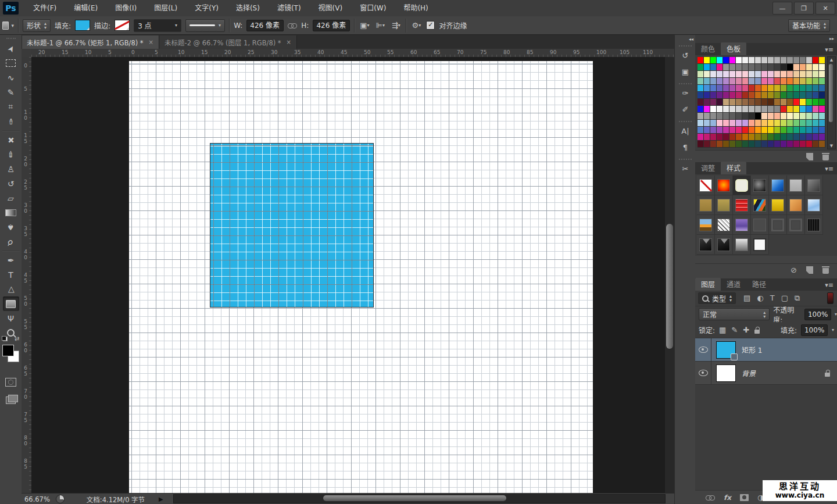 Image resolution: width=837 pixels, height=504 pixels. What do you see at coordinates (831, 286) in the screenshot?
I see `layers-menu-icon: ▾≡` at bounding box center [831, 286].